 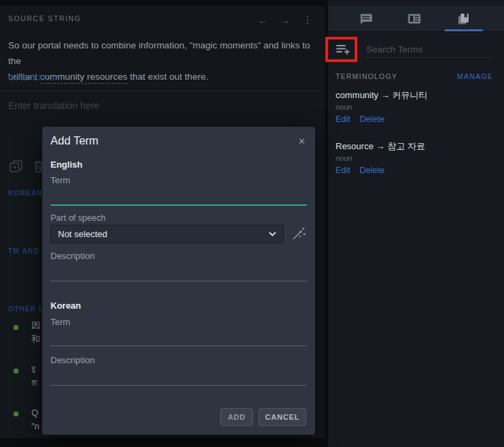 What do you see at coordinates (168, 76) in the screenshot?
I see `source-text-line2-post: that exist out there.` at bounding box center [168, 76].